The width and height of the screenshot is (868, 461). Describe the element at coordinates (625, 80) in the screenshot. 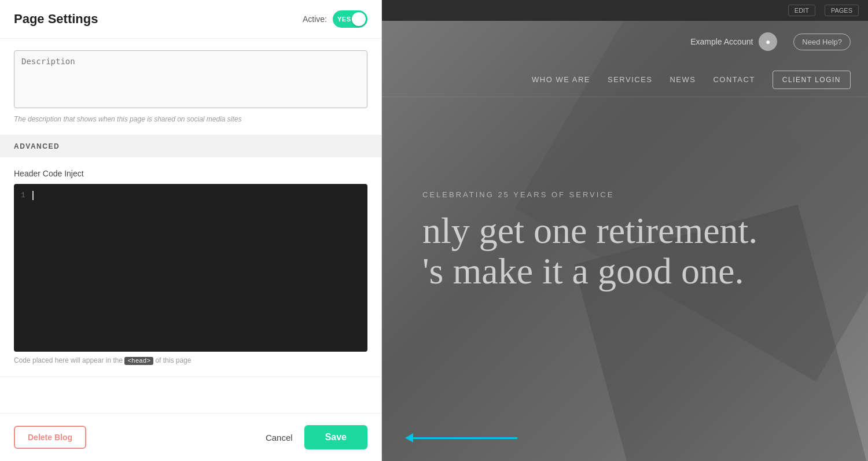

I see `site-menu: WHO WE ARE SERVICES NEWS CONTACT CLIENT …` at that location.